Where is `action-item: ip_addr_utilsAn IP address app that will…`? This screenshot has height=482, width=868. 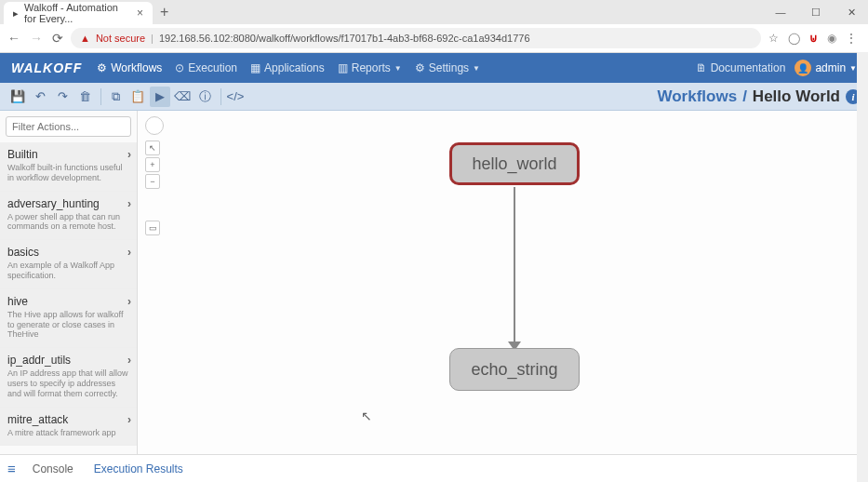 action-item: ip_addr_utilsAn IP address app that will… is located at coordinates (69, 378).